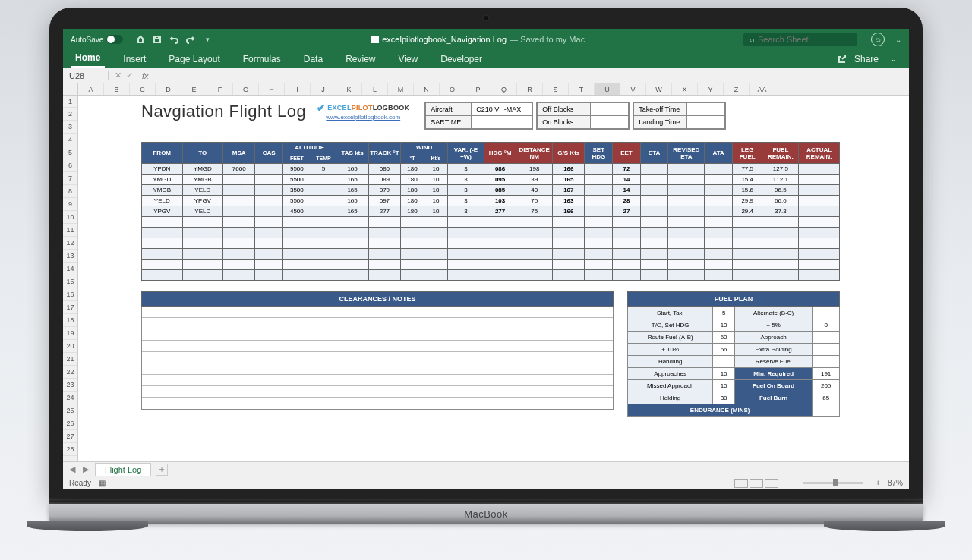 Image resolution: width=972 pixels, height=560 pixels. I want to click on status-ready: Ready, so click(80, 483).